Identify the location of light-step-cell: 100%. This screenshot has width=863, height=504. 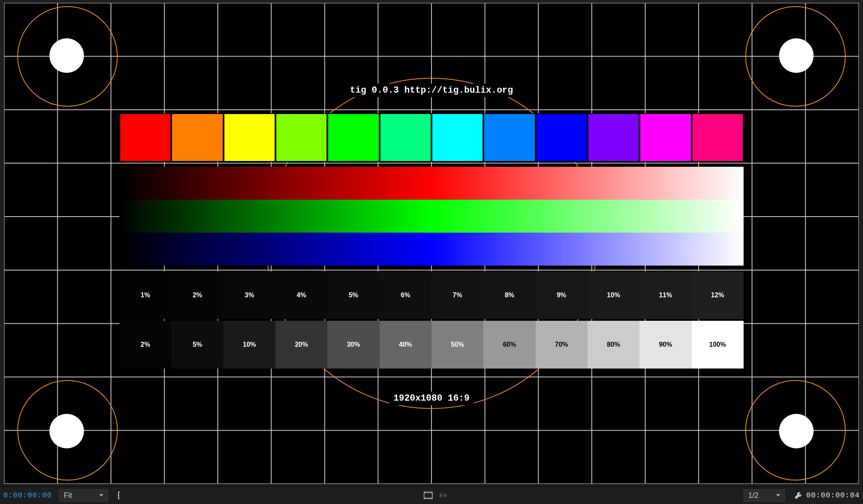
(718, 345).